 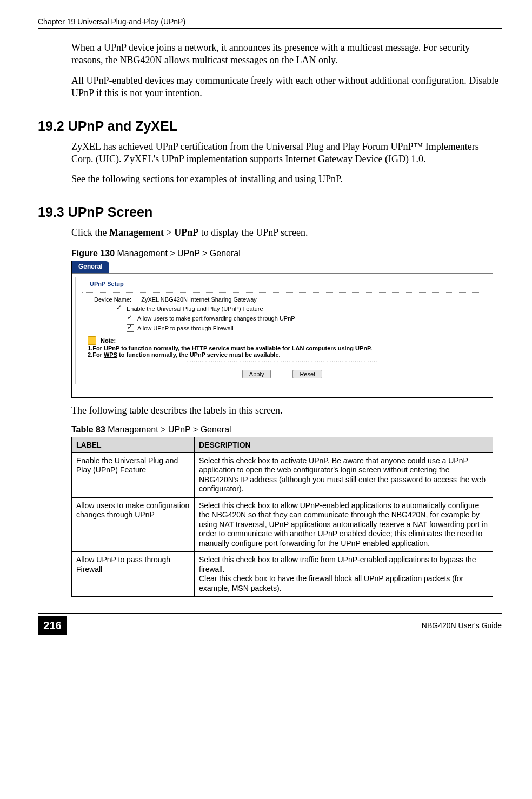 What do you see at coordinates (107, 341) in the screenshot?
I see `note-label: Note:` at bounding box center [107, 341].